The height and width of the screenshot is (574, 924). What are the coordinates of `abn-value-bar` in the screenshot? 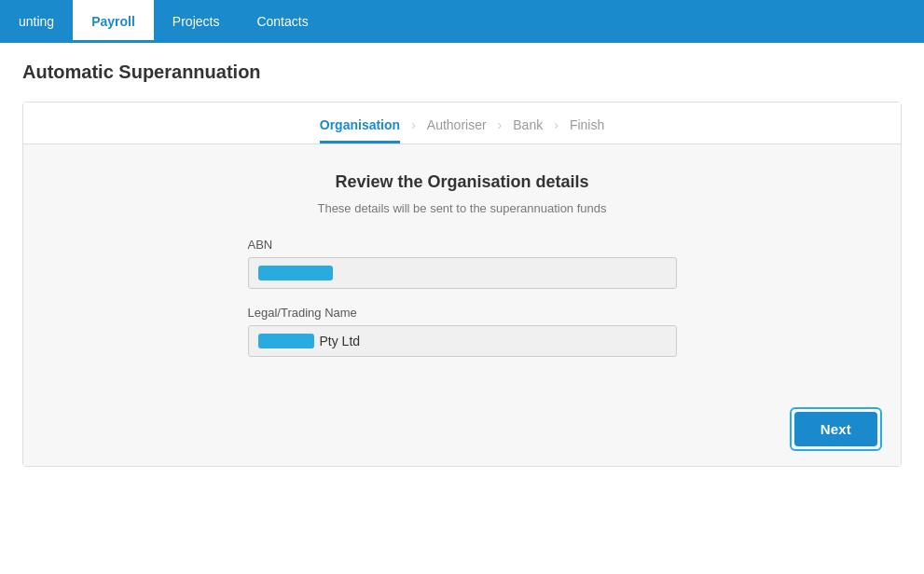 It's located at (296, 273).